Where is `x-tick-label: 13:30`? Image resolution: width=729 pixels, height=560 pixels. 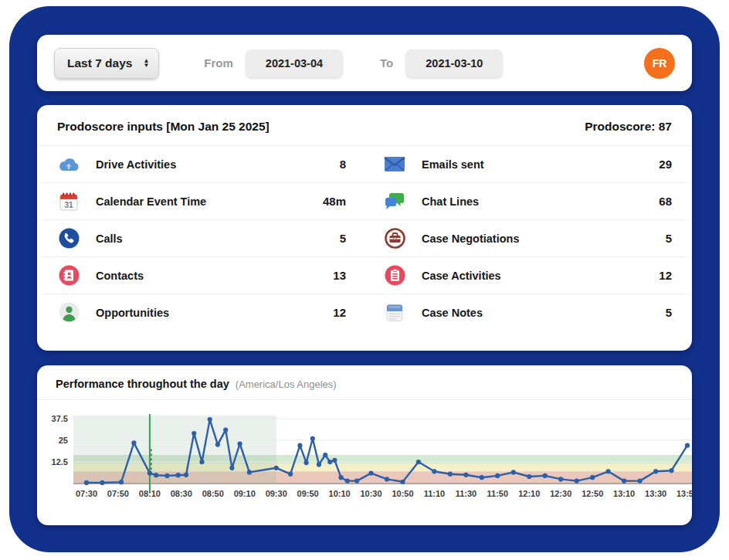
x-tick-label: 13:30 is located at coordinates (656, 494).